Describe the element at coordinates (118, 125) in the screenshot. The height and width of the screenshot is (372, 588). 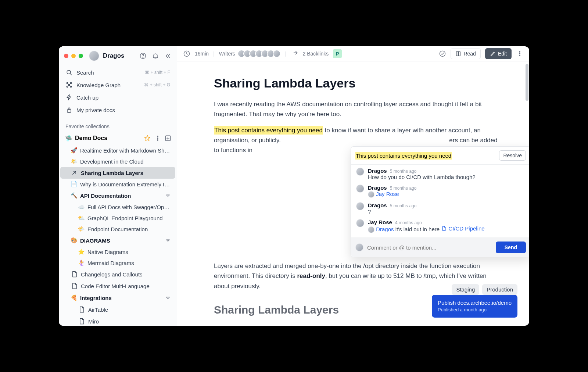
I see `section-favorites-label: Favorite collections` at that location.